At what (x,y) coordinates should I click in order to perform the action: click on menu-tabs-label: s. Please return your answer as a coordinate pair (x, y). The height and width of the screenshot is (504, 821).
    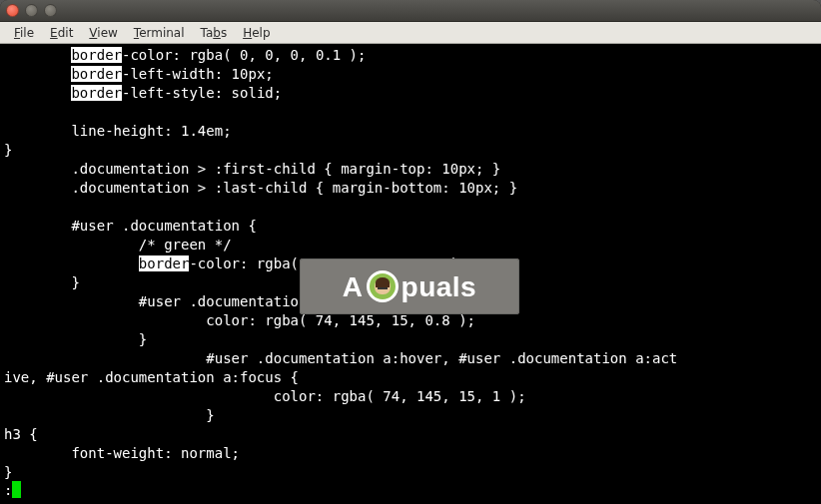
    Looking at the image, I should click on (224, 33).